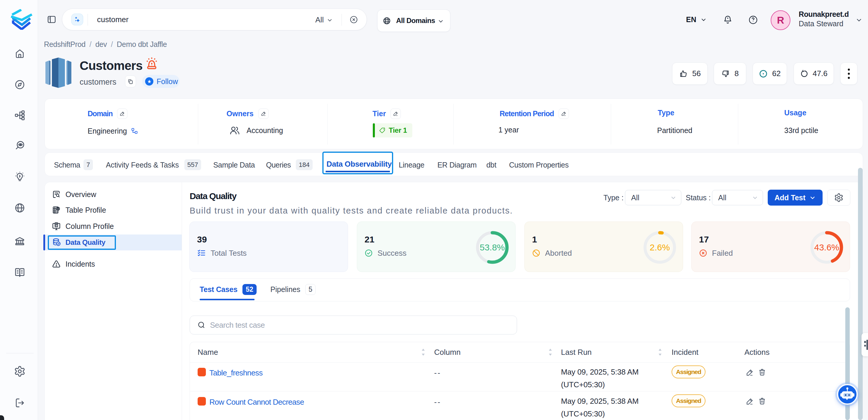 This screenshot has height=420, width=868. Describe the element at coordinates (660, 247) in the screenshot. I see `svg-text: 2.6%` at that location.